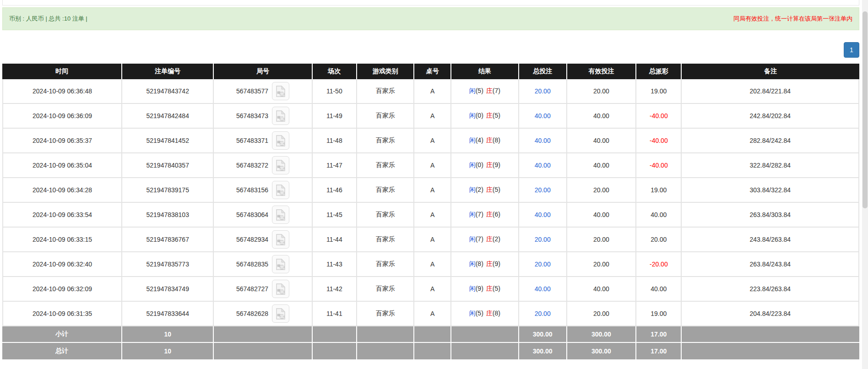  Describe the element at coordinates (770, 190) in the screenshot. I see `cell-remark: 303.84/322.84` at that location.